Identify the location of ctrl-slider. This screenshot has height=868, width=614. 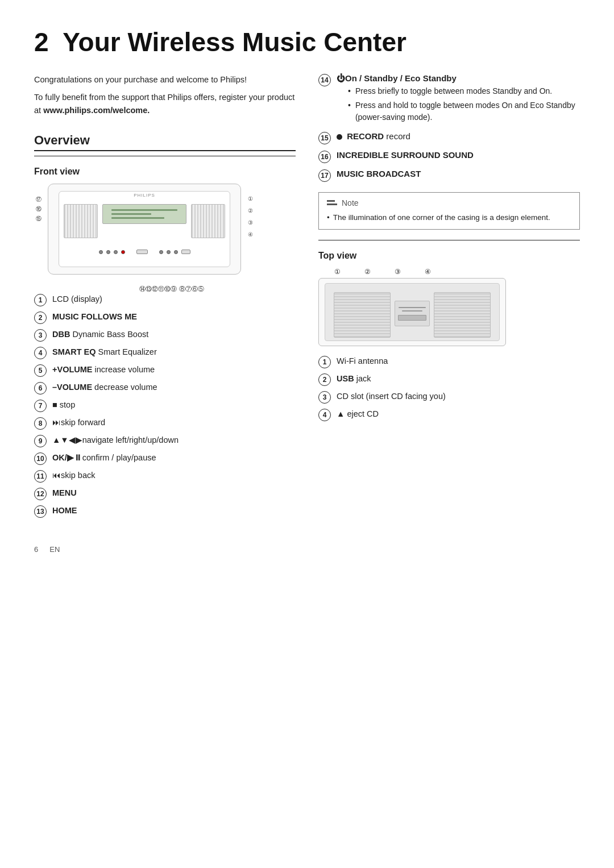
(186, 252).